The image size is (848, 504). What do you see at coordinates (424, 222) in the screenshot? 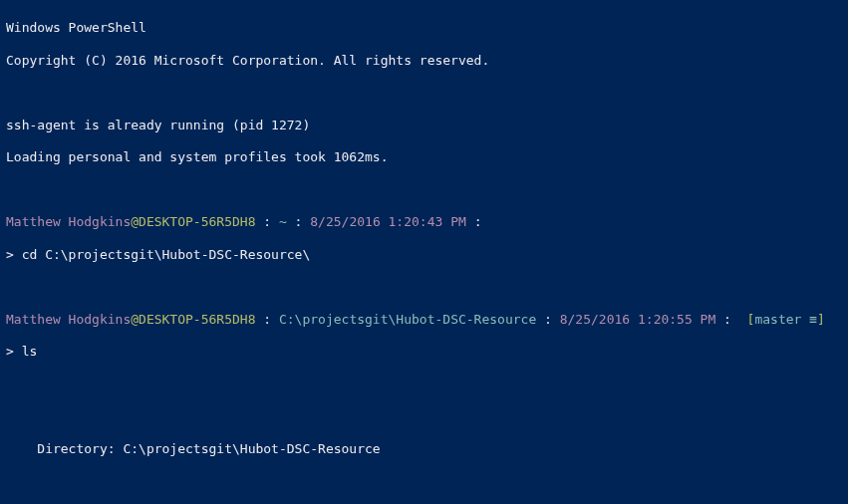
I see `prompt-1: Matthew Hodgkins@DESKTOP-56R5DH8 : ~ : 8…` at bounding box center [424, 222].